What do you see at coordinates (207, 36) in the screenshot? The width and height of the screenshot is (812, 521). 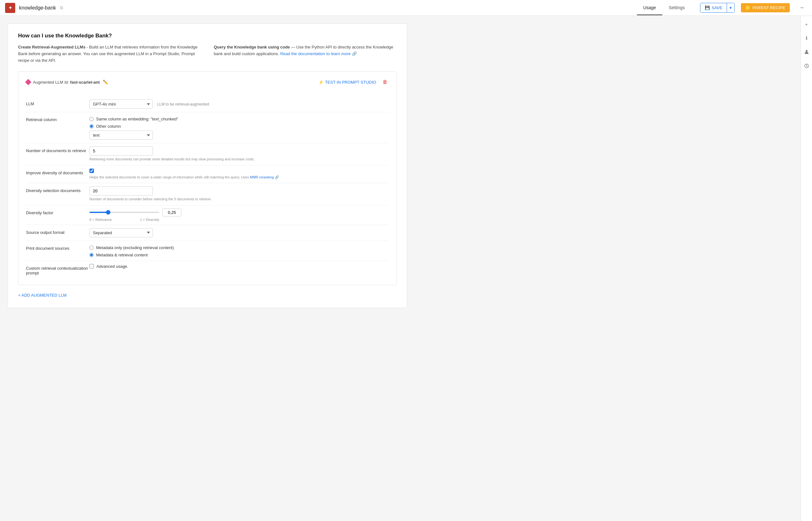 I see `page-title: How can I use the Knowledge Bank?` at bounding box center [207, 36].